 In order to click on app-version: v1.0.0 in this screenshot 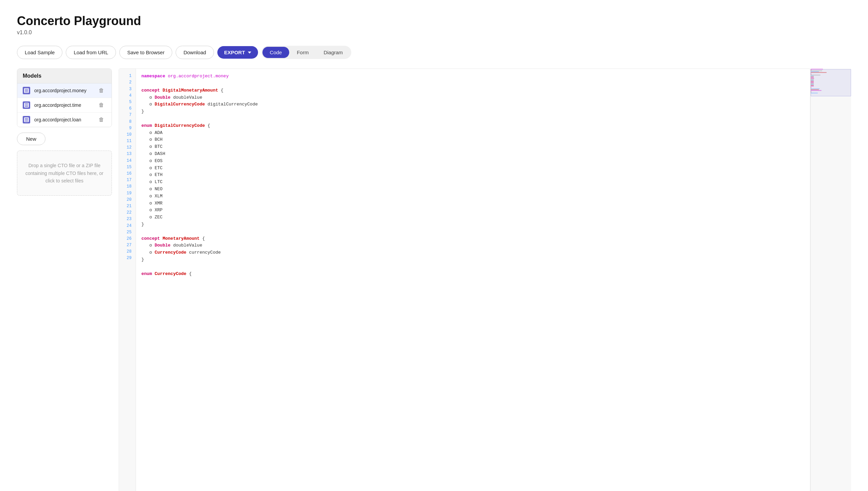, I will do `click(434, 33)`.